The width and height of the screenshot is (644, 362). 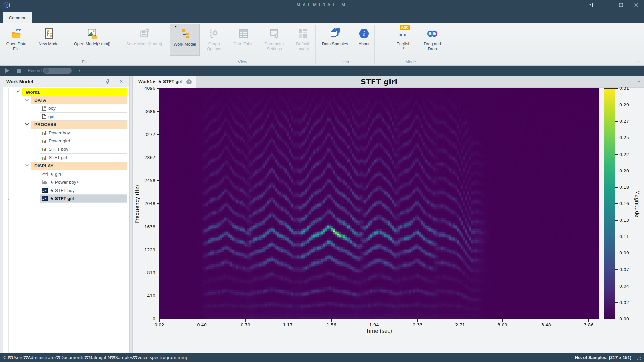 I want to click on colorbar-tick-label: 0.00, so click(x=624, y=319).